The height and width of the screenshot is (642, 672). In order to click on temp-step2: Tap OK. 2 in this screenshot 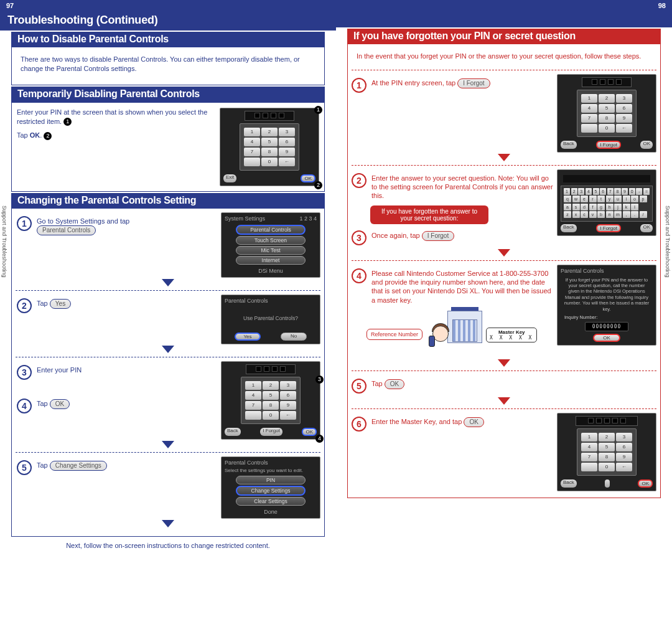, I will do `click(116, 136)`.